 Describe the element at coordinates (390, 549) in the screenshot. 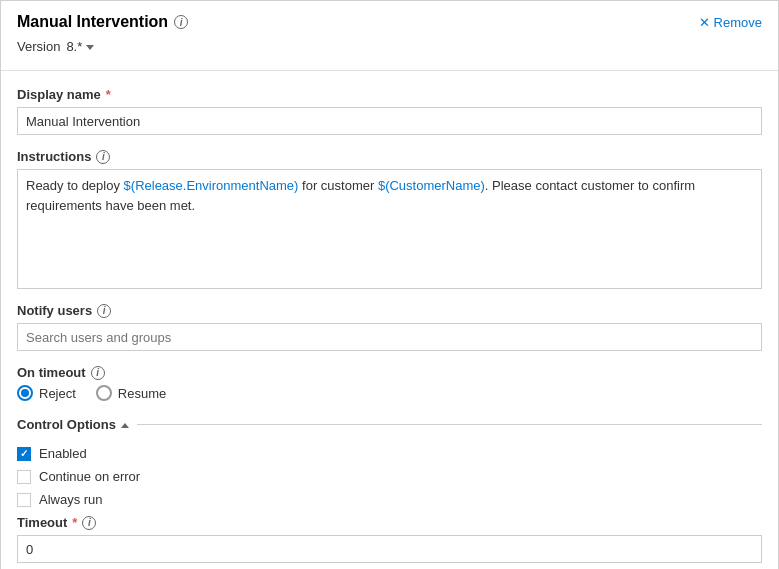

I see `timeout-input` at that location.